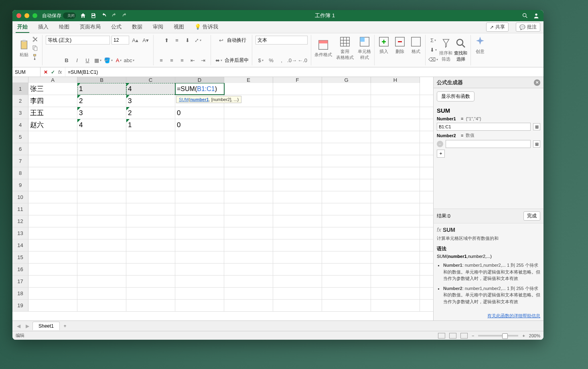  I want to click on add-arg-button: +, so click(441, 154).